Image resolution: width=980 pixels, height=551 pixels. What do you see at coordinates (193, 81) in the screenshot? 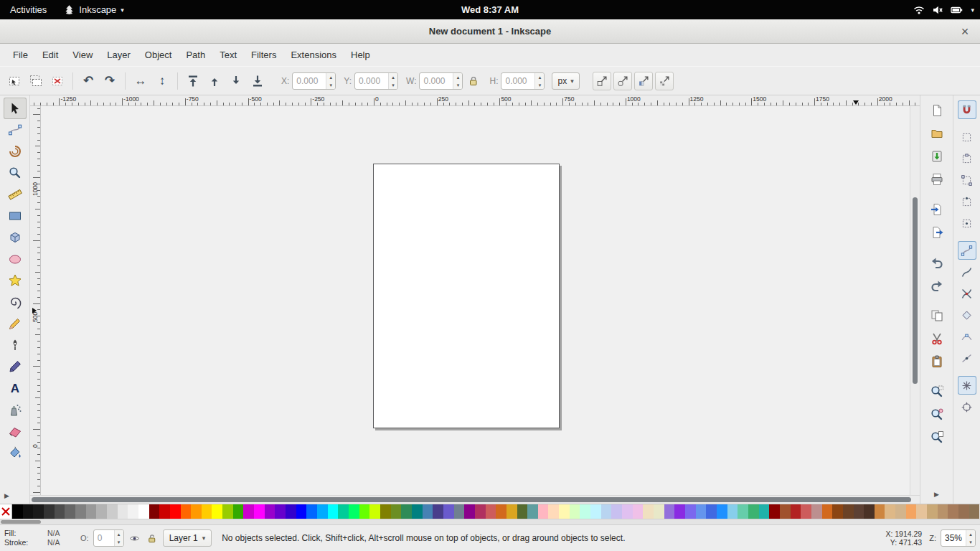
I see `raise-to-top-button` at bounding box center [193, 81].